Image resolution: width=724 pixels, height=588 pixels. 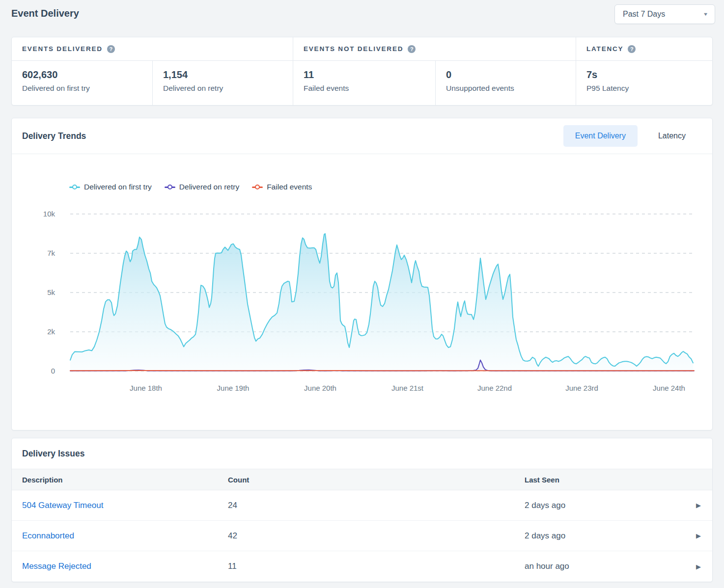 What do you see at coordinates (362, 480) in the screenshot?
I see `issues-table-header: Description Count Last Seen` at bounding box center [362, 480].